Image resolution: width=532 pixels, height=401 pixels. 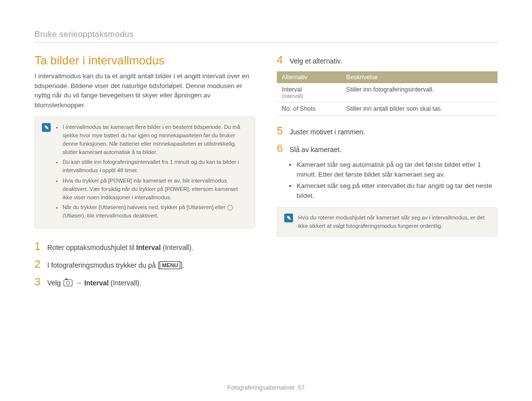 I want to click on step-text: Velg → Interval (Intervall)., so click(x=95, y=283).